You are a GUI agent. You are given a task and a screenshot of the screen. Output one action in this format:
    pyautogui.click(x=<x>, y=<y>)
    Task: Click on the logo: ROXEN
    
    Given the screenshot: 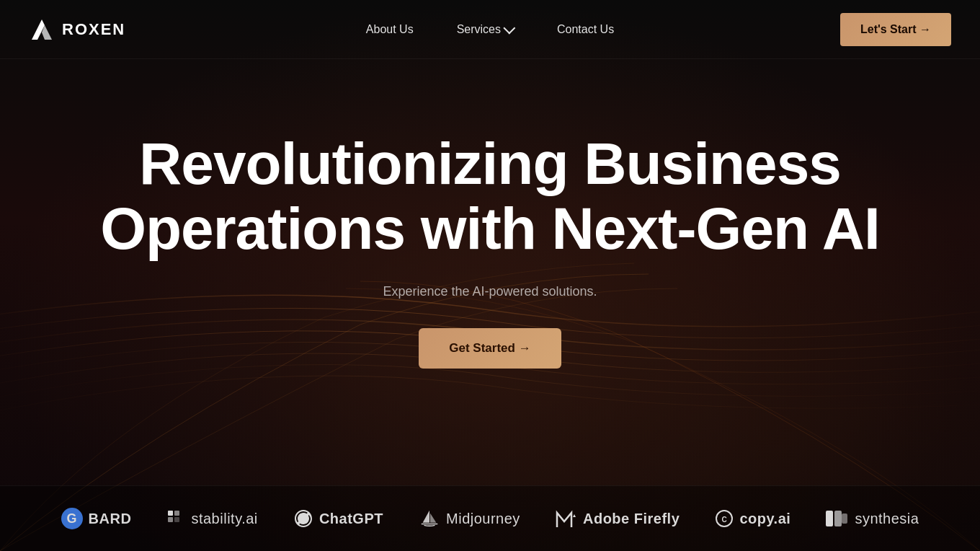 What is the action you would take?
    pyautogui.click(x=77, y=30)
    